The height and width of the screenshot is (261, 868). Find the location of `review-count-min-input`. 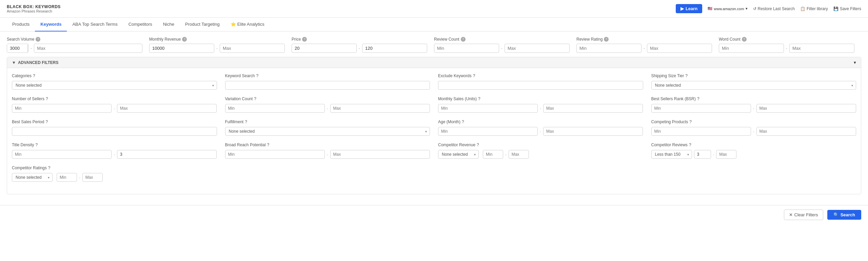

review-count-min-input is located at coordinates (467, 48).